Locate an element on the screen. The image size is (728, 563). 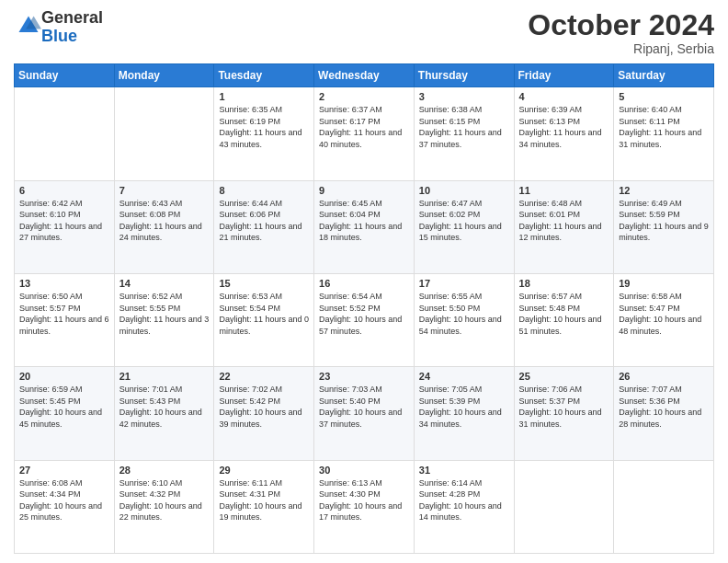
calendar-cell: 5Sunrise: 6:40 AM Sunset: 6:11 PM Daylig… is located at coordinates (664, 134).